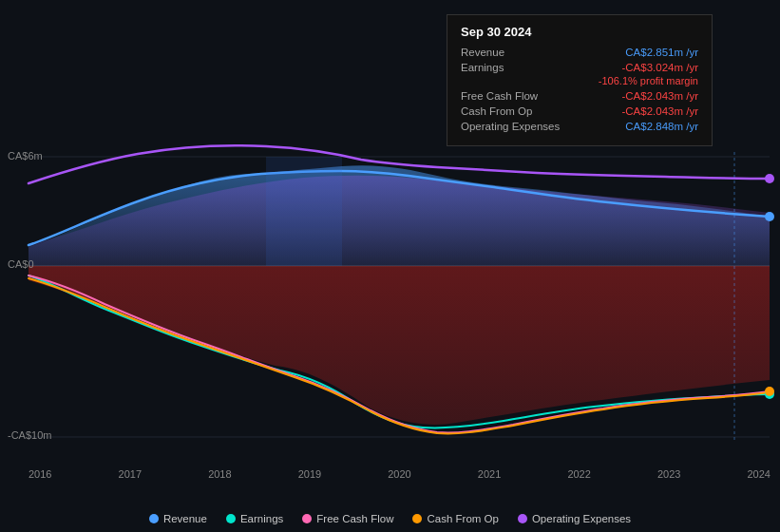 The width and height of the screenshot is (780, 532). Describe the element at coordinates (307, 519) in the screenshot. I see `legend-dot-fcf` at that location.